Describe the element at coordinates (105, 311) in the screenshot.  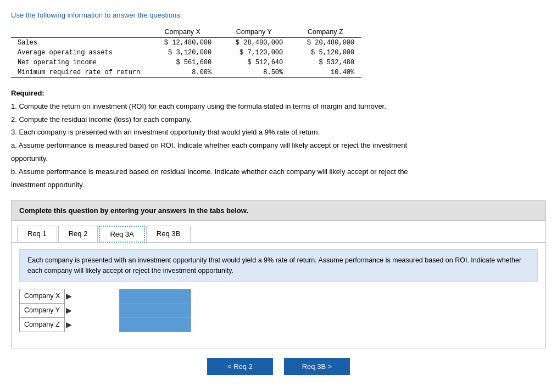
I see `answer-table: Company X▶Company Y▶Company Z▶` at that location.